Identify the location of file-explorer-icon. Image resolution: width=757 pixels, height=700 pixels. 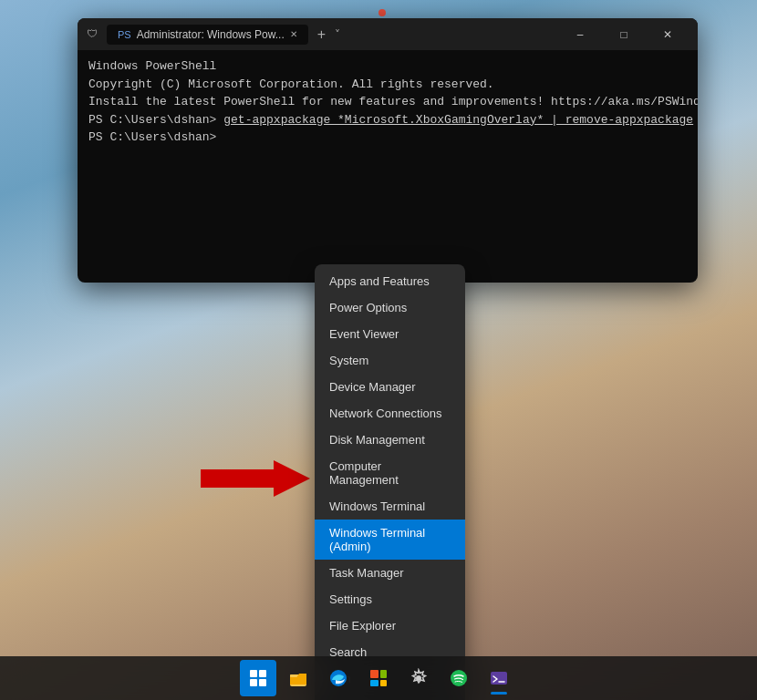
(298, 678).